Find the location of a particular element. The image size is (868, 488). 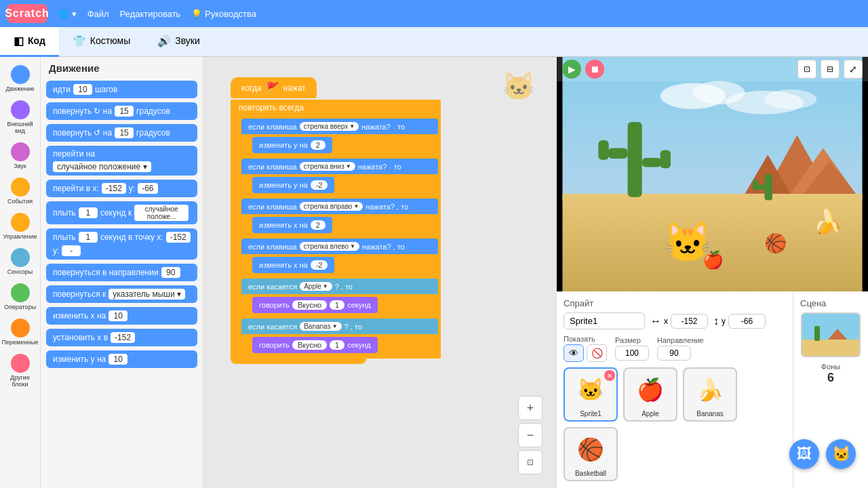

tab-costumes: 👕 Костюмы is located at coordinates (102, 42).